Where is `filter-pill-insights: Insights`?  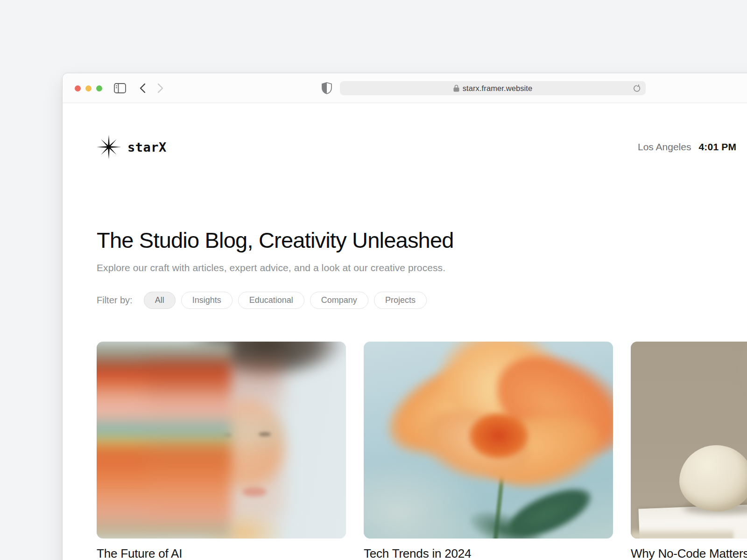
filter-pill-insights: Insights is located at coordinates (207, 301).